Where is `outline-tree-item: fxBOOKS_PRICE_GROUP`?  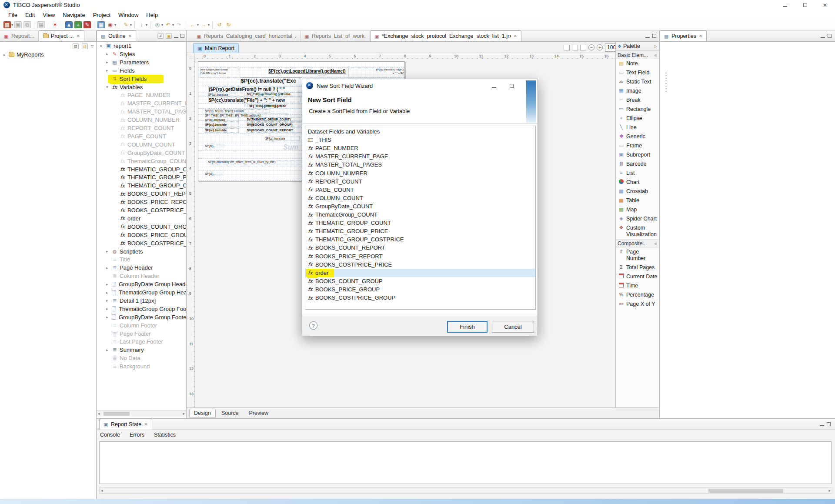 outline-tree-item: fxBOOKS_PRICE_GROUP is located at coordinates (141, 235).